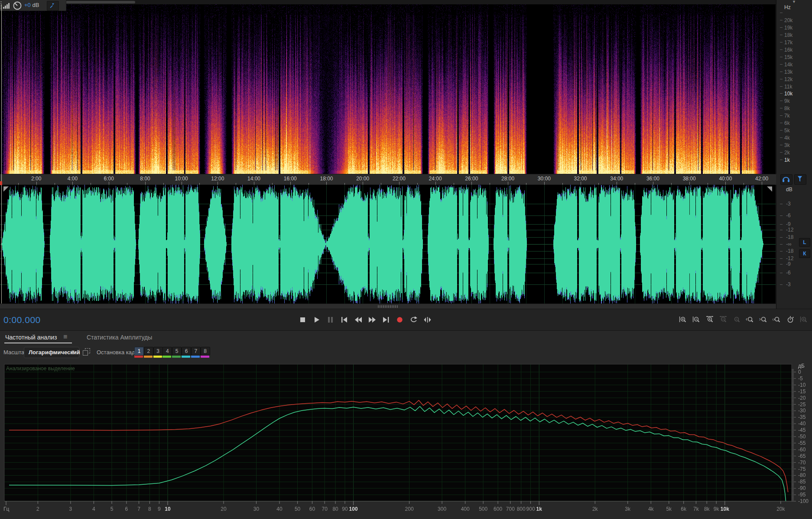  What do you see at coordinates (331, 320) in the screenshot?
I see `pause-button` at bounding box center [331, 320].